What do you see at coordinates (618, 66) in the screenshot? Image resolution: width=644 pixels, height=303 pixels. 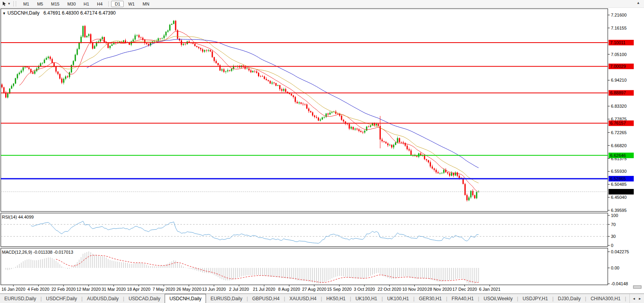 I see `price-line-label: 7.00029` at bounding box center [618, 66].